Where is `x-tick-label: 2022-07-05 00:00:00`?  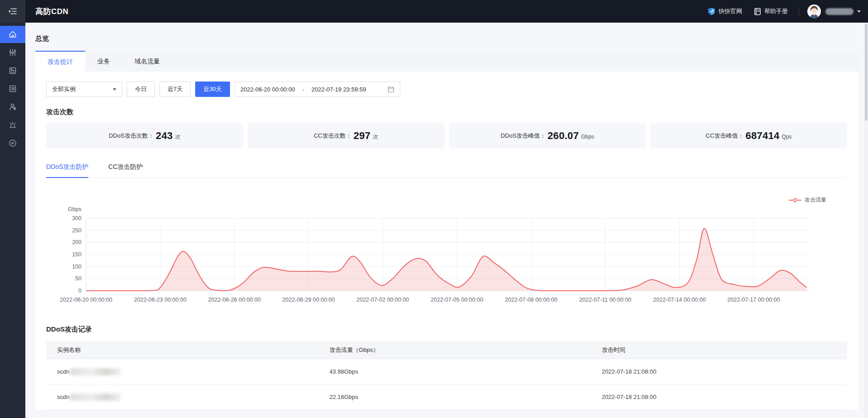
x-tick-label: 2022-07-05 00:00:00 is located at coordinates (457, 300).